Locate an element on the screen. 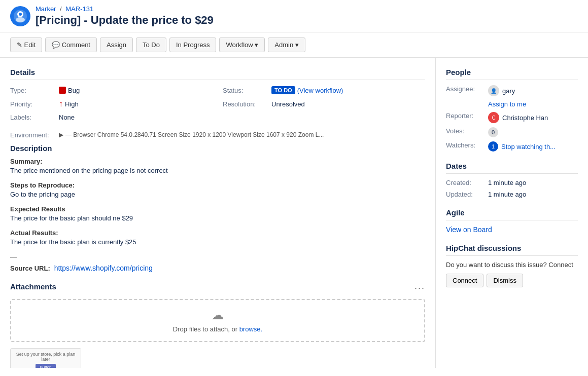 The image size is (588, 376). details-grid: Type: Bug Status: TO DO (View workflow) … is located at coordinates (218, 103).